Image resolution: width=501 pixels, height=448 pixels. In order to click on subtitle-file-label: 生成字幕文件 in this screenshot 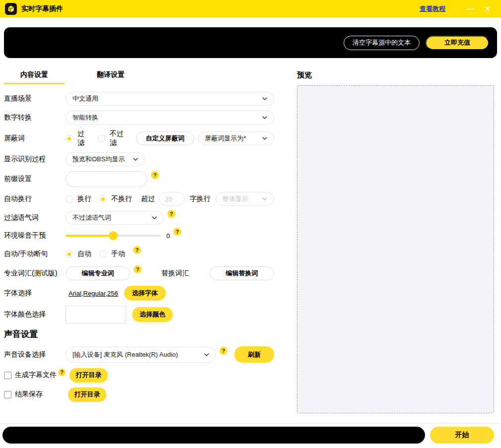, I will do `click(36, 375)`.